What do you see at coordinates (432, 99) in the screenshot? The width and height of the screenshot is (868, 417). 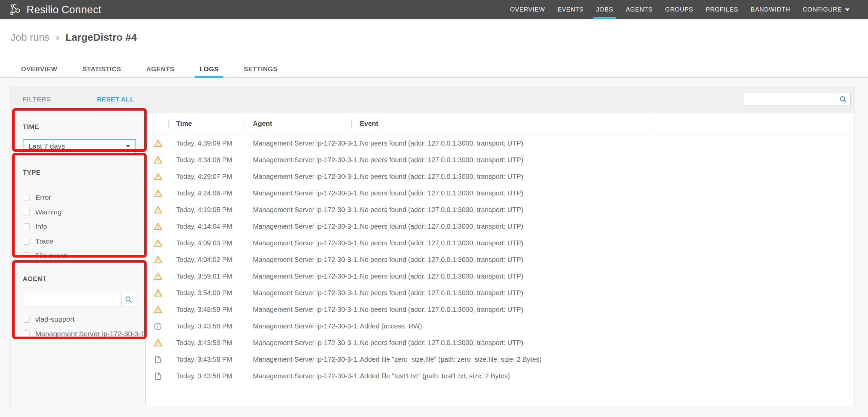 I see `filter-toolbar: FILTERS RESET ALL` at bounding box center [432, 99].